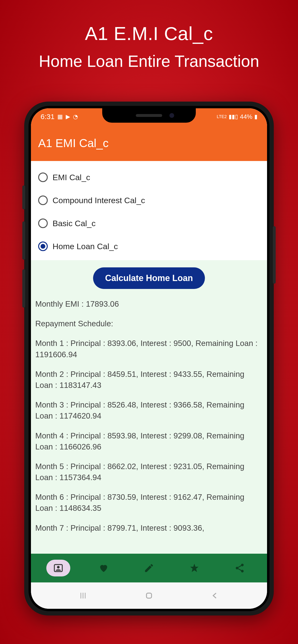  I want to click on nav-share, so click(240, 568).